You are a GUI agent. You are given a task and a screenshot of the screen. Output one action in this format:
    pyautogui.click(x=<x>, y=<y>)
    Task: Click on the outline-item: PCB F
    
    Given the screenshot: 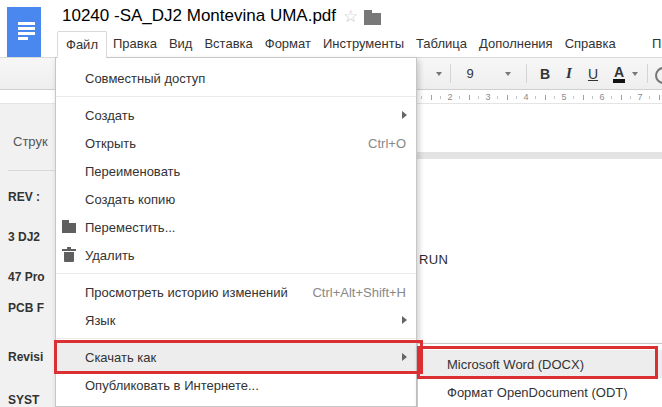 What is the action you would take?
    pyautogui.click(x=26, y=308)
    